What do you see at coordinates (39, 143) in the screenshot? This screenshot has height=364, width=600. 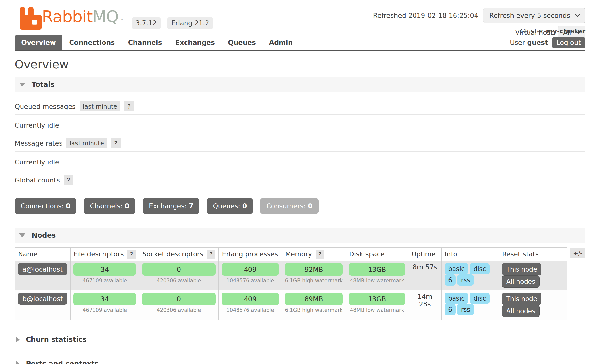 I see `message-rates-label: Message rates` at bounding box center [39, 143].